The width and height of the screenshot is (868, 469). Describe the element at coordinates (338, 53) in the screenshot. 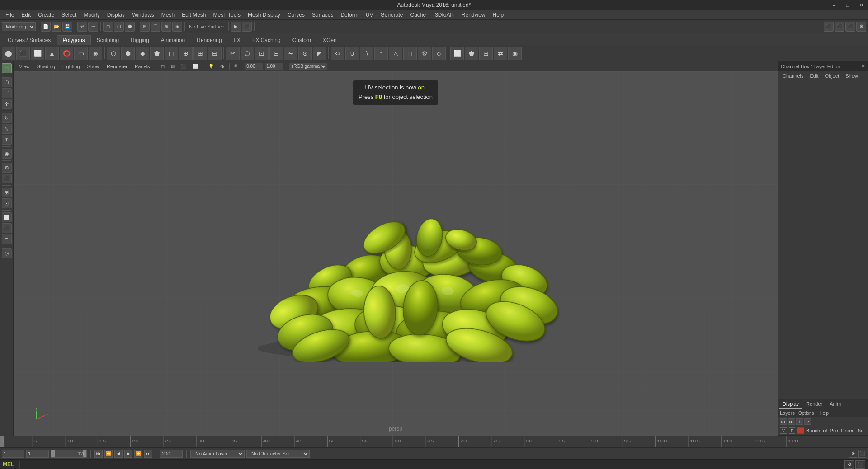

I see `shelf-mirror-icon: ⇔` at that location.